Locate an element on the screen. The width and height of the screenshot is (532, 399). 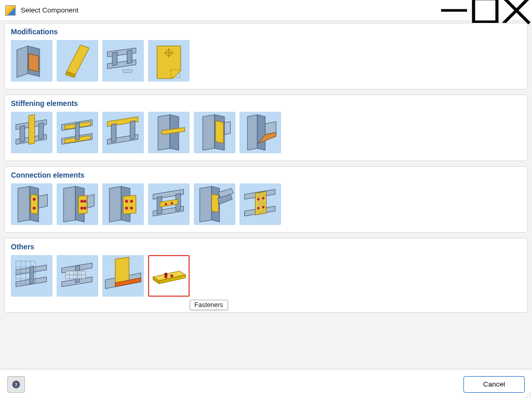
component-rib-stiffener is located at coordinates (32, 132).